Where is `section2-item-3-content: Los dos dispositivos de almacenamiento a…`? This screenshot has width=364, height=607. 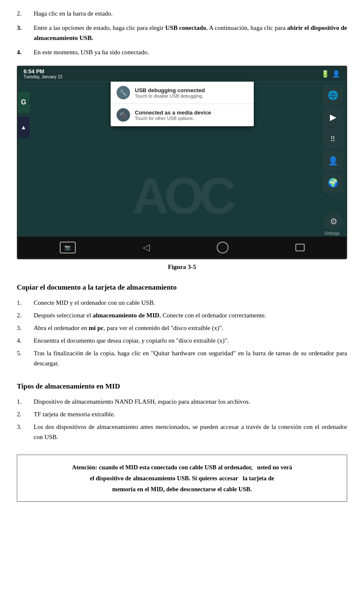
section2-item-3-content: Los dos dispositivos de almacenamiento a… is located at coordinates (190, 432).